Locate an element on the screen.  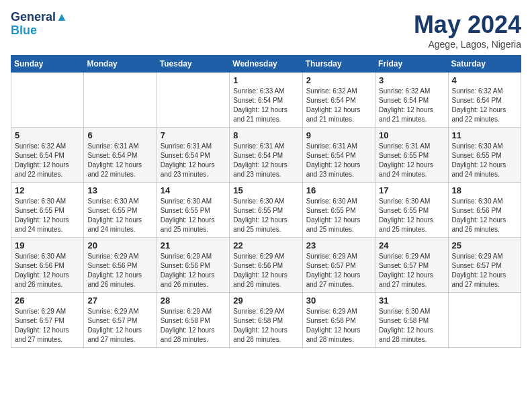
calendar-header-row: SundayMondayTuesdayWednesdayThursdayFrid… is located at coordinates (266, 64).